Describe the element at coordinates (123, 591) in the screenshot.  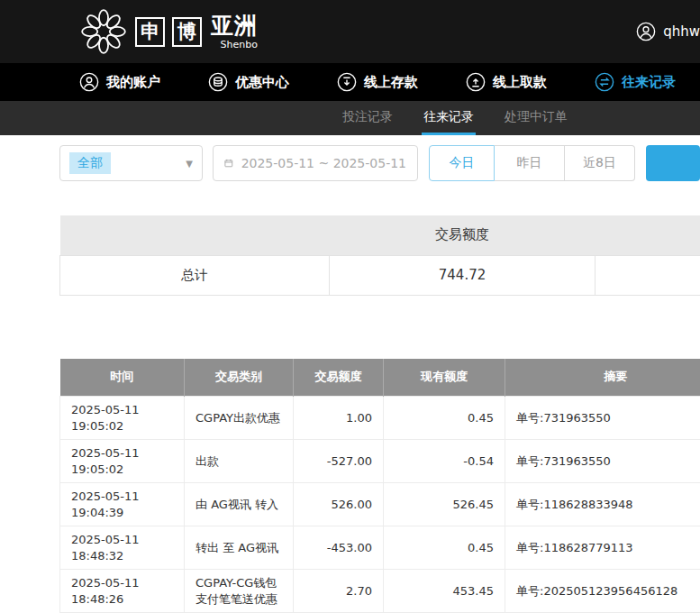
I see `table-cell: 2025-05-11 18:48:26` at that location.